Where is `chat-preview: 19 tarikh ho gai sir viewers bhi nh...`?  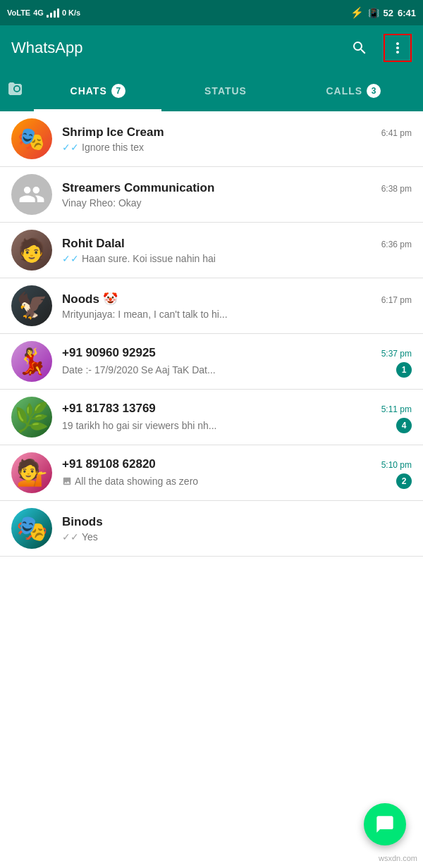
chat-preview: 19 tarikh ho gai sir viewers bhi nh... is located at coordinates (226, 426).